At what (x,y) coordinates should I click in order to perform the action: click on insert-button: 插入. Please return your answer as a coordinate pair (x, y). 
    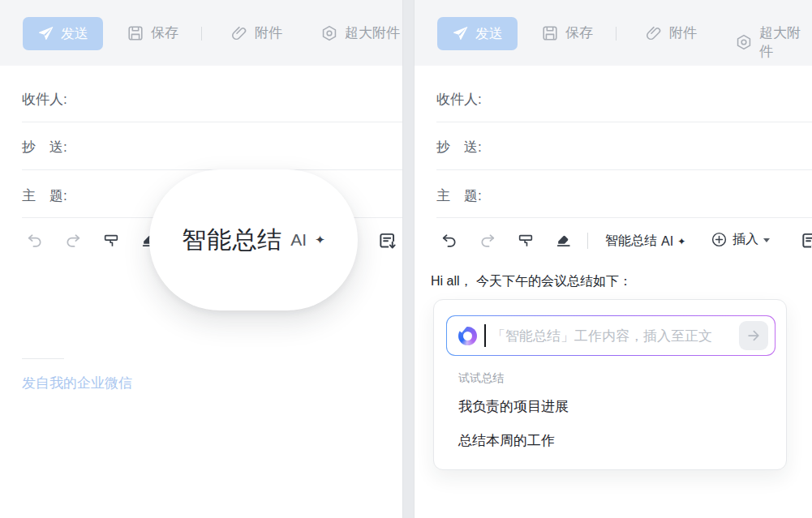
    Looking at the image, I should click on (740, 240).